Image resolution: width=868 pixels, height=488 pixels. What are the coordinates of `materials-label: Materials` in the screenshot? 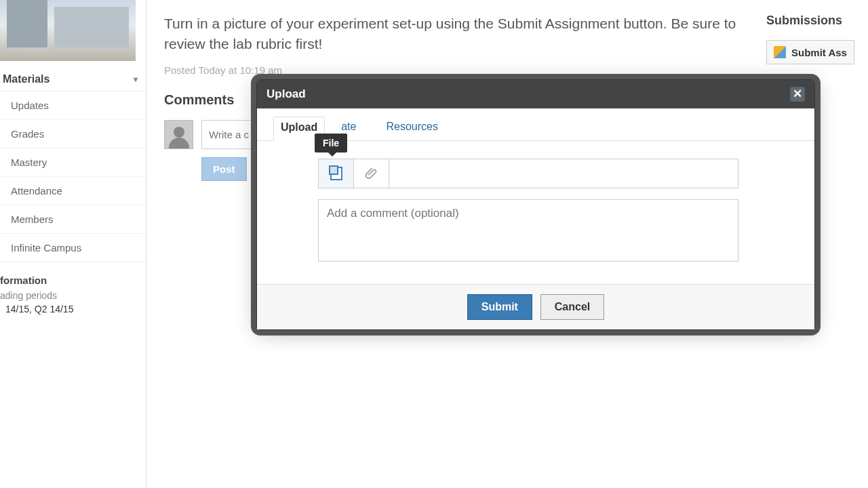 It's located at (26, 79).